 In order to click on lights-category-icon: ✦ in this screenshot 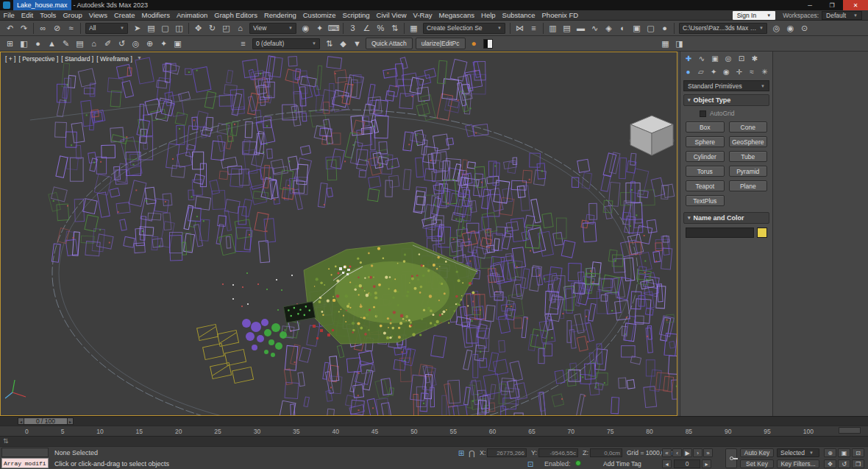, I will do `click(714, 71)`.